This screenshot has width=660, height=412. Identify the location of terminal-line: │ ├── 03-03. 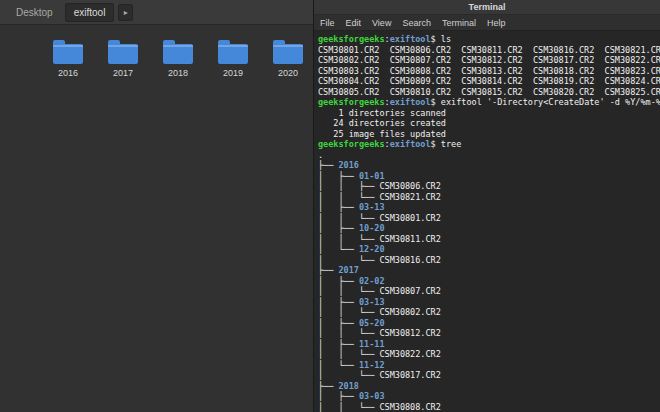
(489, 396).